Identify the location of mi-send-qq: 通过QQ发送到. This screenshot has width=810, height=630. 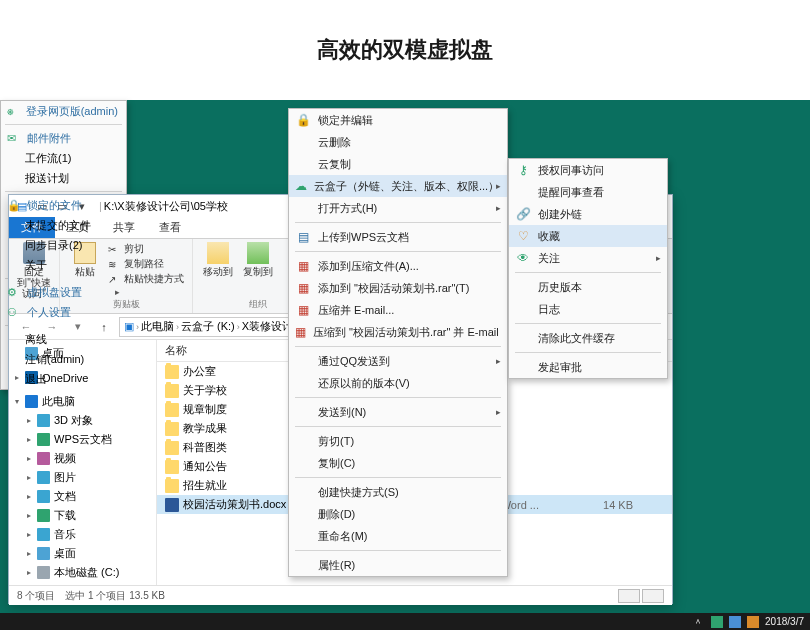
(398, 361).